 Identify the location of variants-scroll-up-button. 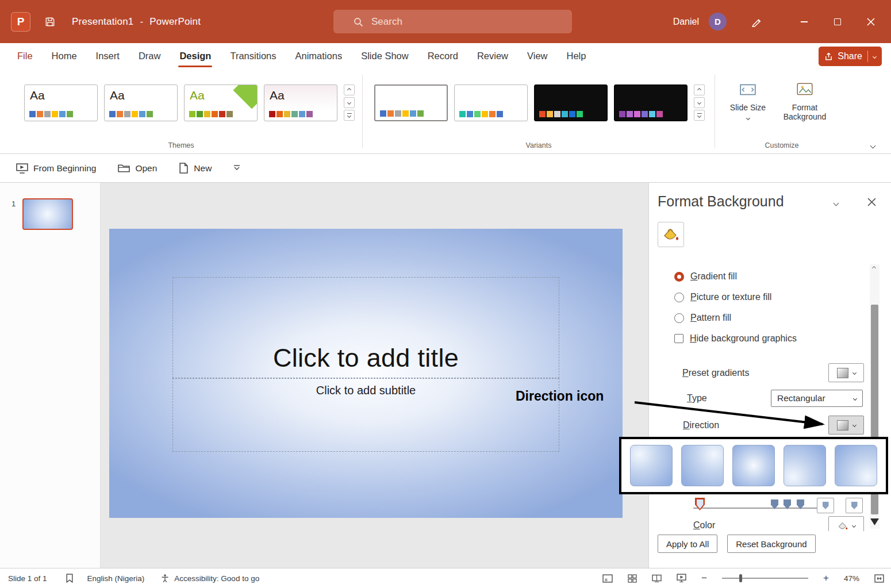
(699, 90).